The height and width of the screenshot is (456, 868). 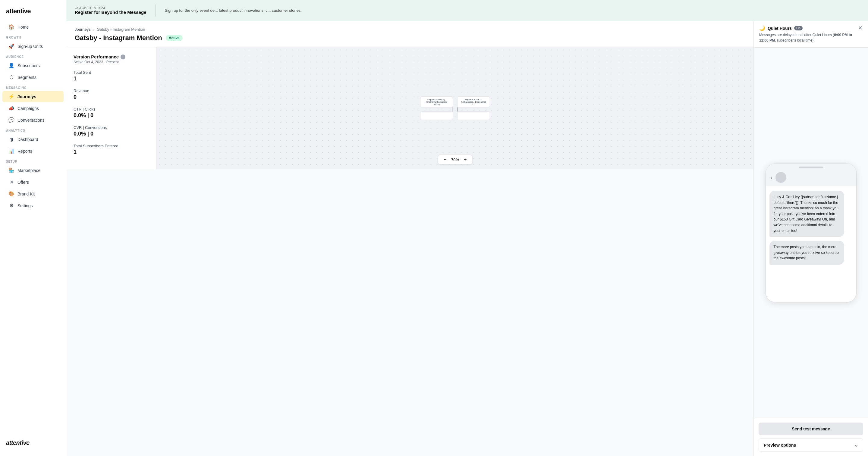 I want to click on flow-node-bottom-left, so click(x=437, y=116).